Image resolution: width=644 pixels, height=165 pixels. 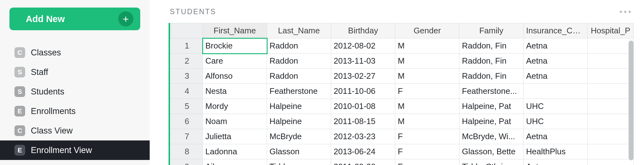 What do you see at coordinates (45, 19) in the screenshot?
I see `add-new-label: Add New` at bounding box center [45, 19].